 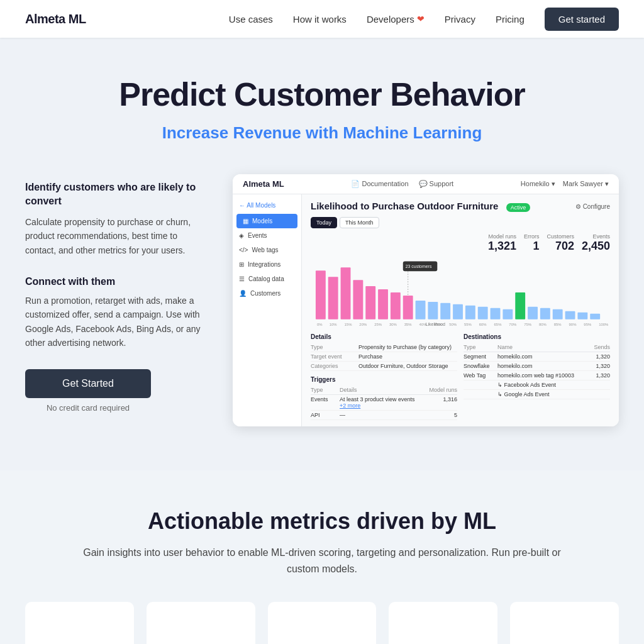 What do you see at coordinates (560, 243) in the screenshot?
I see `stat-customers: Customers 702` at bounding box center [560, 243].